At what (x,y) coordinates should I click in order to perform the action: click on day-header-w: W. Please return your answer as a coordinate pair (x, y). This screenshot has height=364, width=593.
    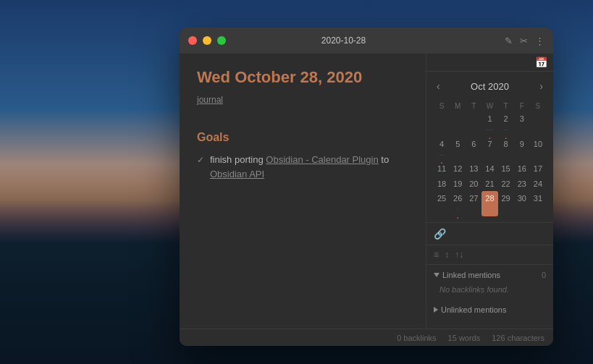
    Looking at the image, I should click on (489, 106).